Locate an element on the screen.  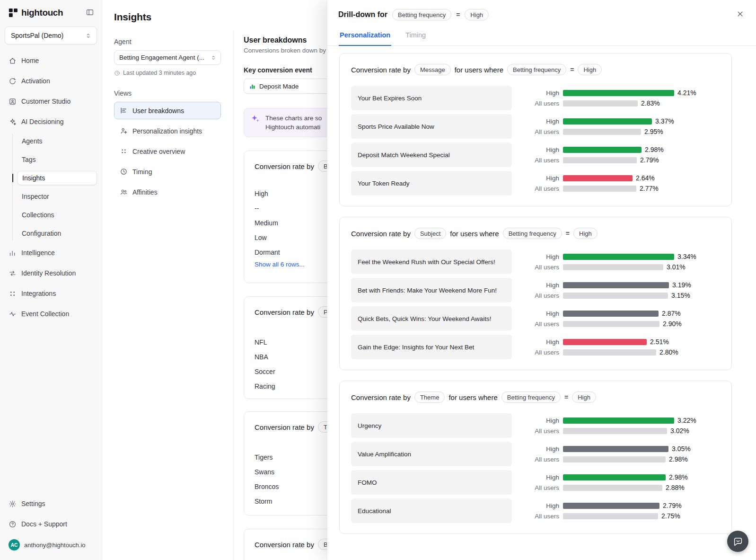
breakdown-bars-icon is located at coordinates (124, 111).